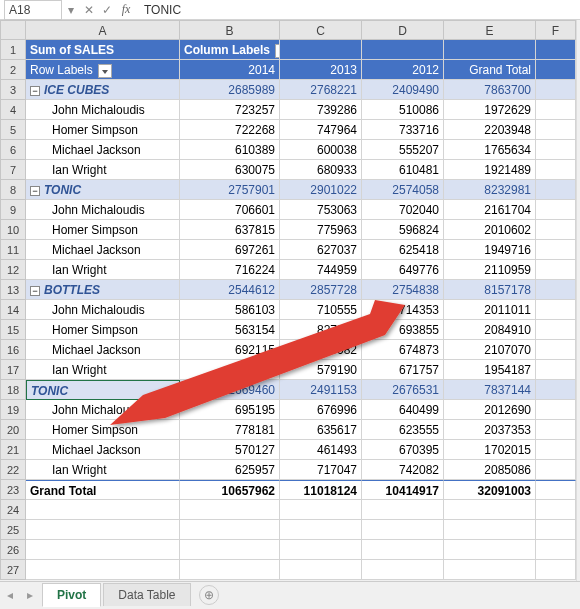  Describe the element at coordinates (490, 490) in the screenshot. I see `cell: 32091003` at that location.